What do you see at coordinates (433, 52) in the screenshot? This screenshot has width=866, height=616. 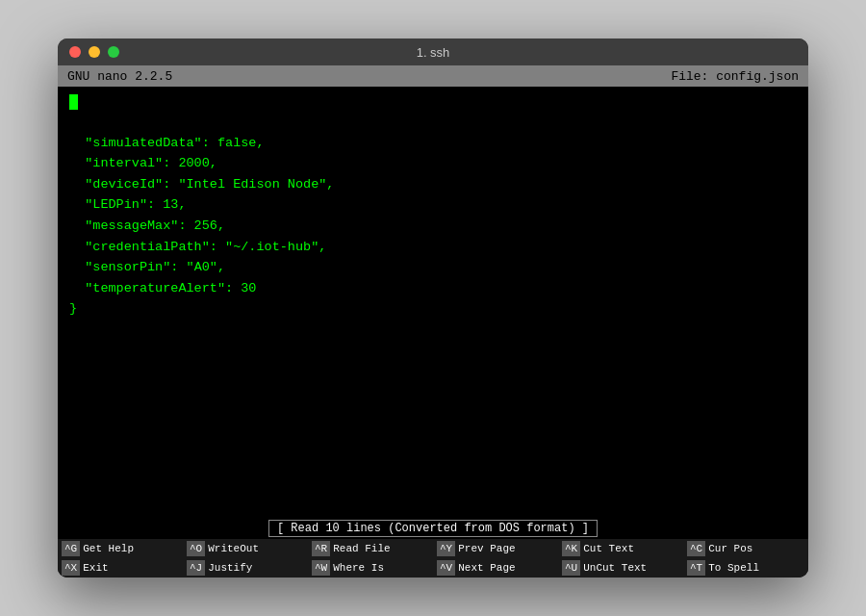 I see `window-title: 1. ssh` at bounding box center [433, 52].